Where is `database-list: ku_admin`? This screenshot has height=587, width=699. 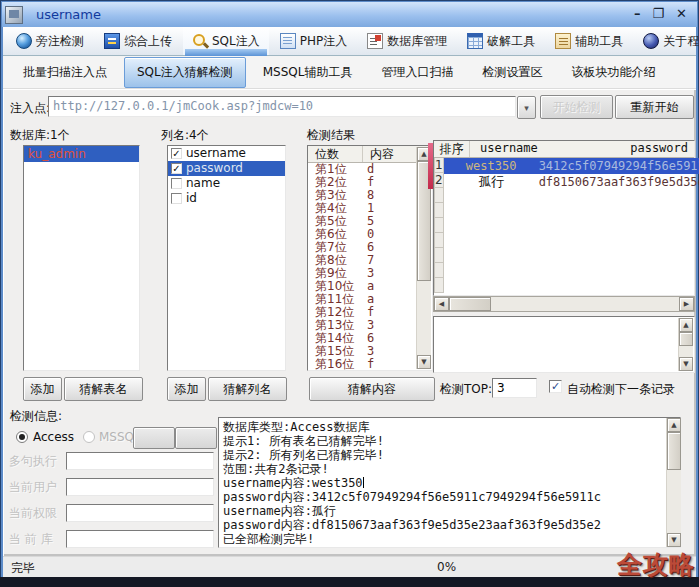
database-list: ku_admin is located at coordinates (82, 258).